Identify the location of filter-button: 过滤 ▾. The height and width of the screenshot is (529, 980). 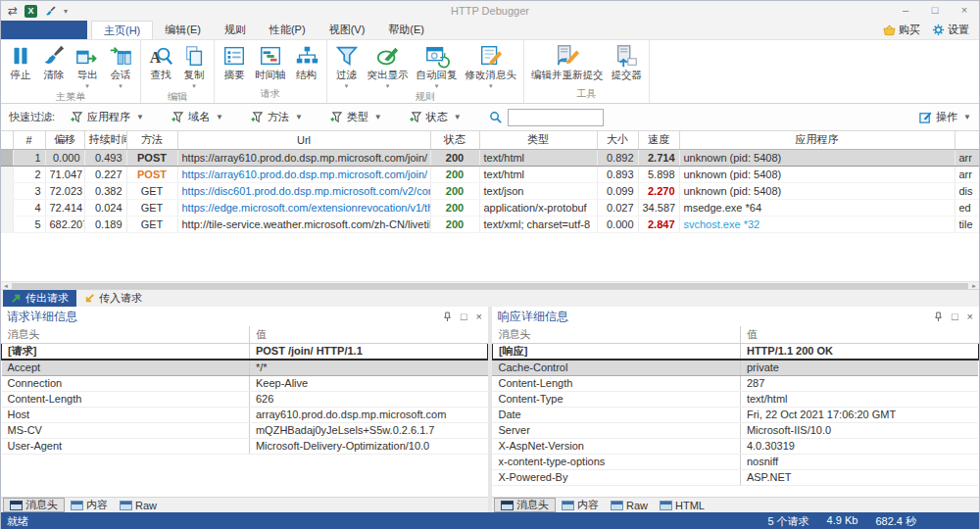
(347, 67).